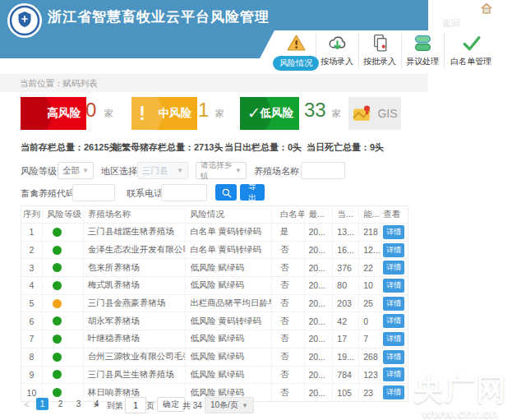 Image resolution: width=512 pixels, height=420 pixels. What do you see at coordinates (471, 62) in the screenshot?
I see `nav-item-label: 白名单管理` at bounding box center [471, 62].